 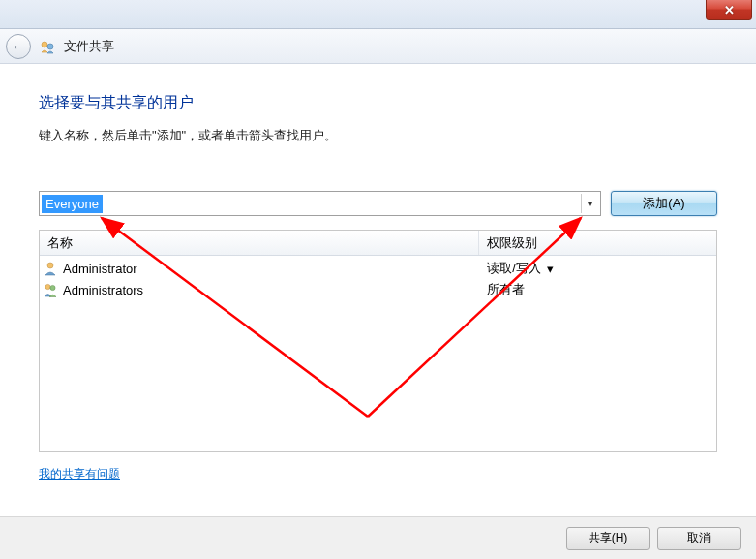 I want to click on user-name-combo: Everyone ▾, so click(x=319, y=203).